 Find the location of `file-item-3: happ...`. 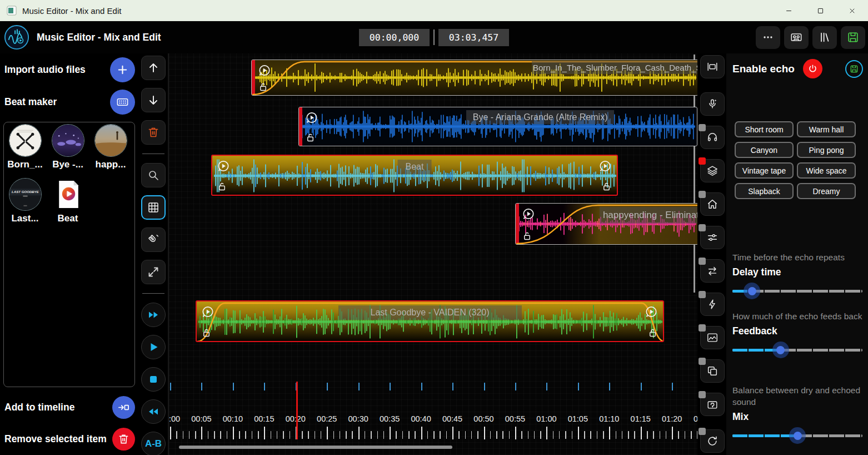

file-item-3: happ... is located at coordinates (111, 147).